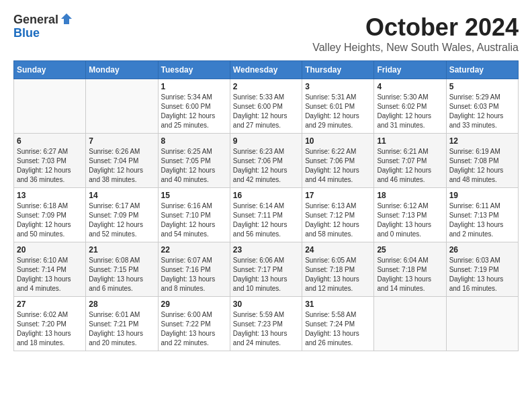 The width and height of the screenshot is (532, 411). I want to click on day-number: 30, so click(266, 304).